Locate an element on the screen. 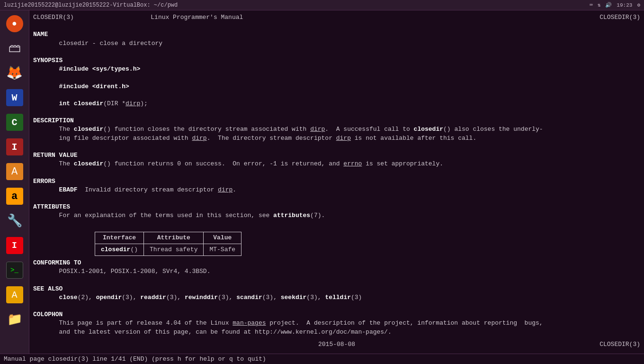  colophon-text2: and the latest version of this page, can… is located at coordinates (212, 332).